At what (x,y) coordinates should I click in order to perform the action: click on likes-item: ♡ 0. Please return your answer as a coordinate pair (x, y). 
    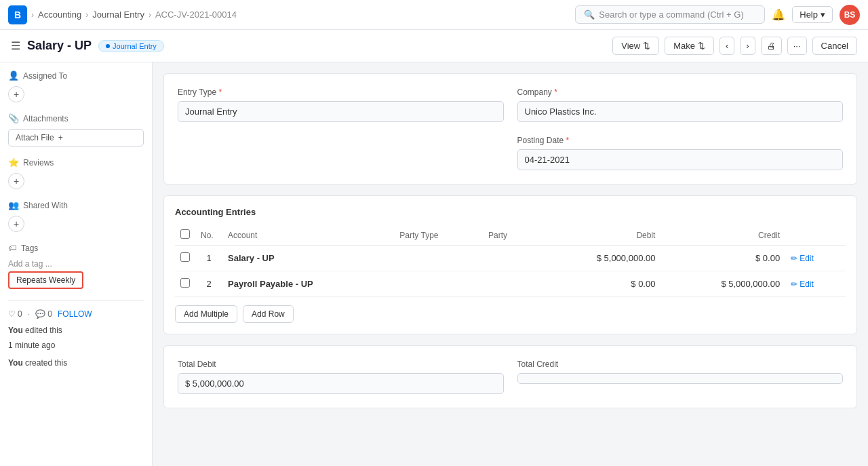
    Looking at the image, I should click on (15, 314).